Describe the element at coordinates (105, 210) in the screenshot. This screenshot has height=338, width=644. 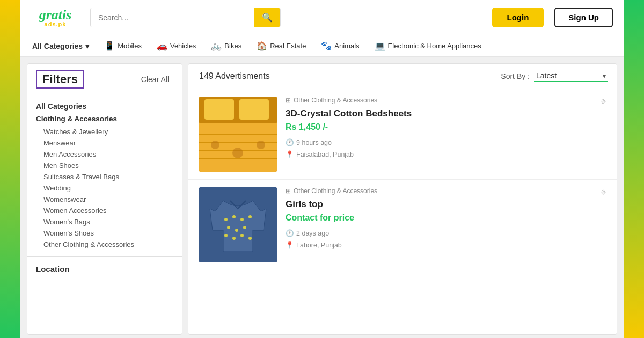
I see `filter-women-accessories: Women Accessories` at that location.